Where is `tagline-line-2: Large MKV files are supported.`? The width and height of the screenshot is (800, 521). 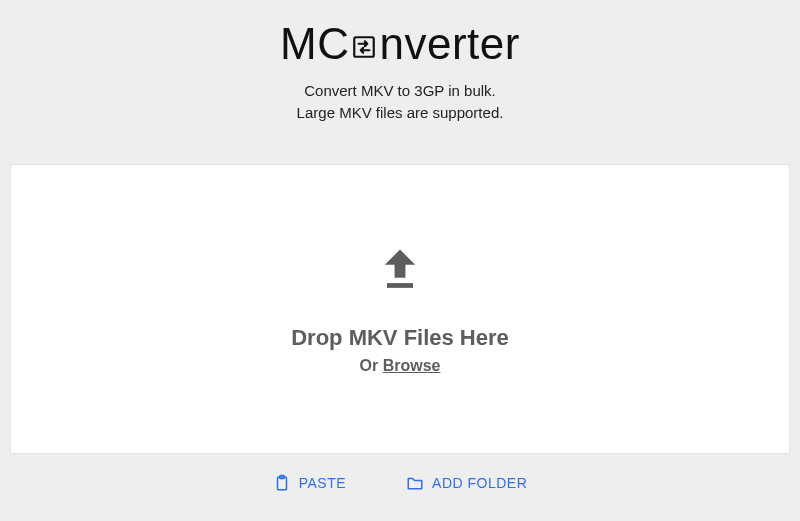 tagline-line-2: Large MKV files are supported. is located at coordinates (400, 113).